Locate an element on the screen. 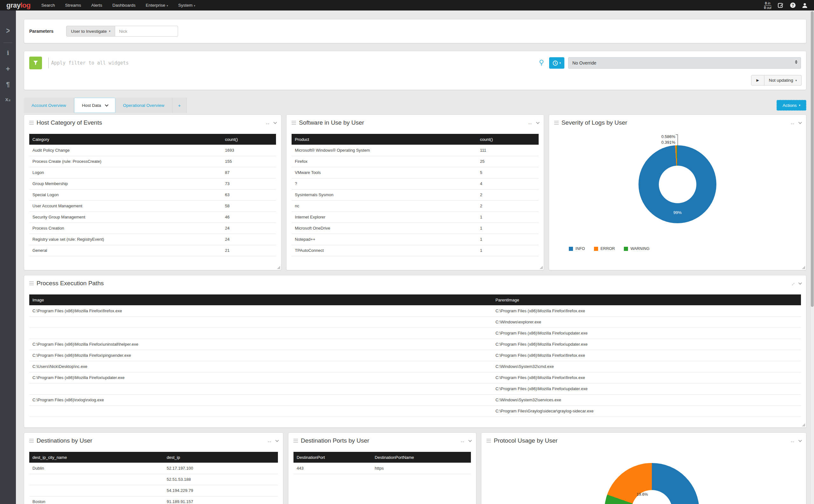 Image resolution: width=814 pixels, height=504 pixels. timerange-override-select: No Override is located at coordinates (685, 63).